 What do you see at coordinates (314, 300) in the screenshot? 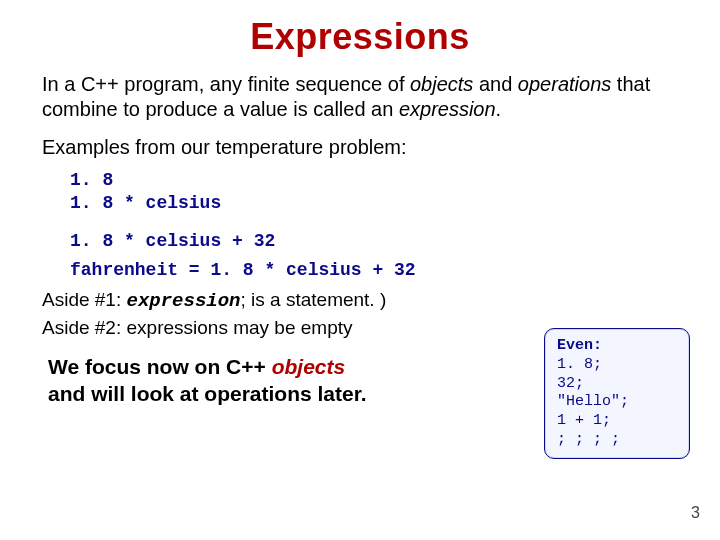
I see `aside-text: ; is a statement. )` at bounding box center [314, 300].